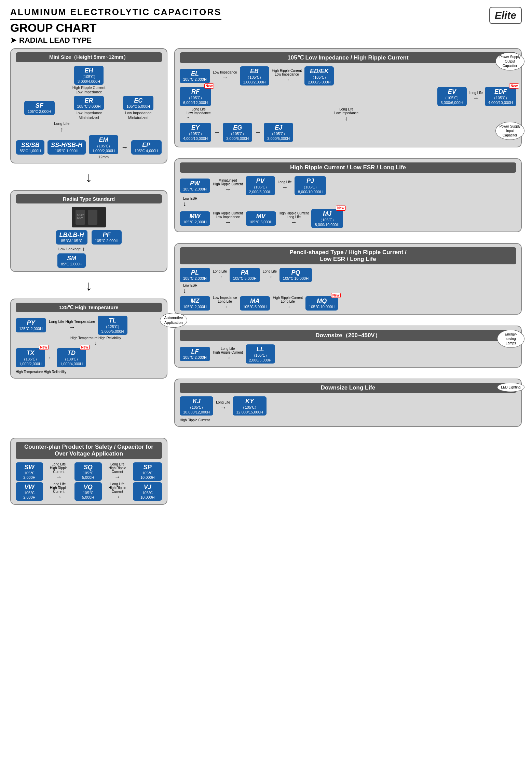 This screenshot has height=777, width=532. Describe the element at coordinates (148, 472) in the screenshot. I see `cap-SP: SP 105℃ 10,000H` at that location.